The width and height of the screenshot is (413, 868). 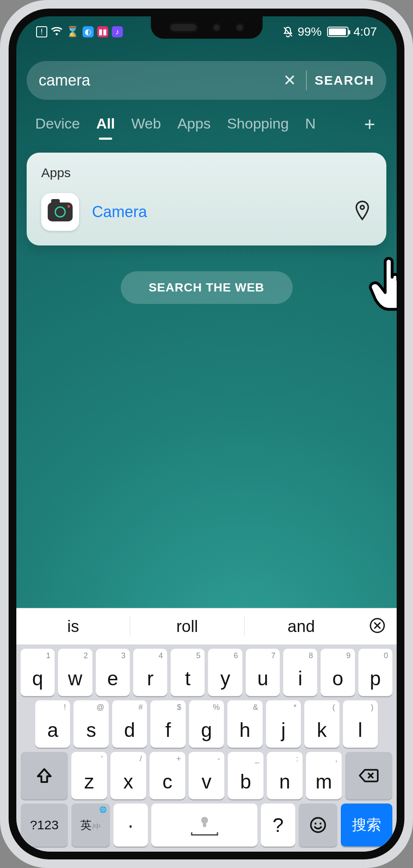 What do you see at coordinates (207, 288) in the screenshot?
I see `search-the-web-button: SEARCH THE WEB` at bounding box center [207, 288].